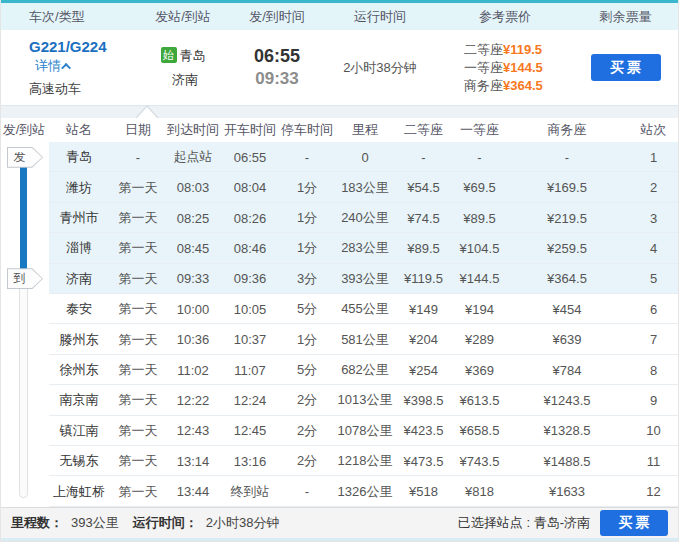  Describe the element at coordinates (480, 158) in the screenshot. I see `first-class-cell: -` at that location.